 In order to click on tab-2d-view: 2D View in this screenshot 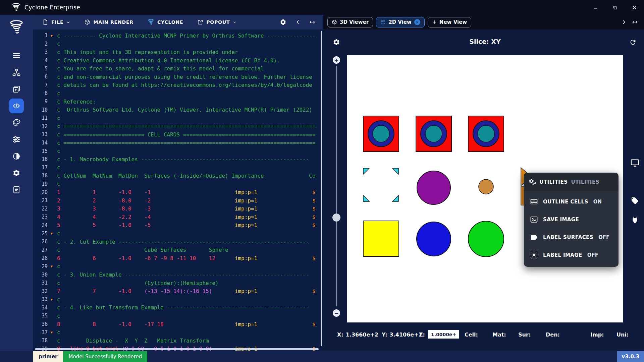, I will do `click(400, 22)`.